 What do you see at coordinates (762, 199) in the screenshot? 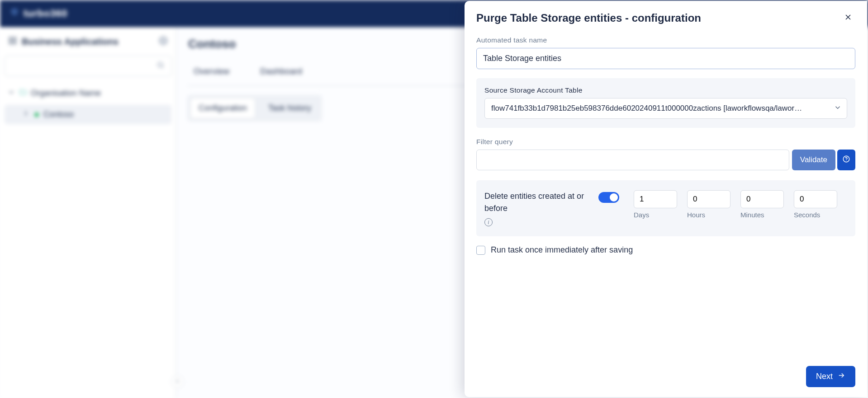
I see `minutes-input` at bounding box center [762, 199].